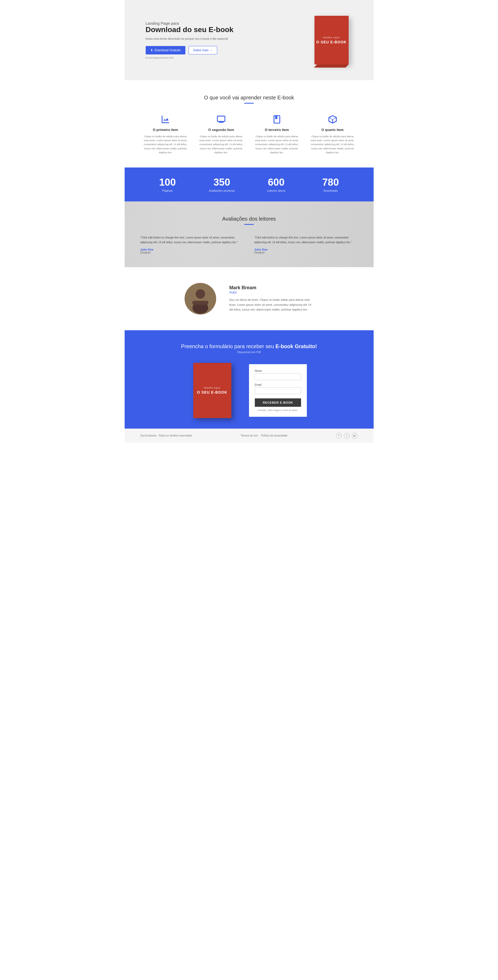  Describe the element at coordinates (192, 253) in the screenshot. I see `review-role-1: Designer` at that location.